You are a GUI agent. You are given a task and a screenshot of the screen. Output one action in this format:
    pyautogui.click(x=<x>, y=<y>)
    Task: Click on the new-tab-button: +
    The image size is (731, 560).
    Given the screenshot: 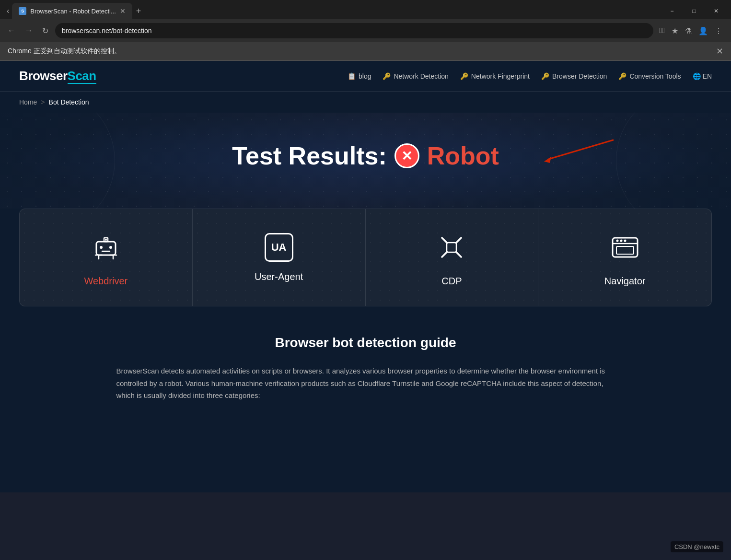 What is the action you would take?
    pyautogui.click(x=139, y=12)
    